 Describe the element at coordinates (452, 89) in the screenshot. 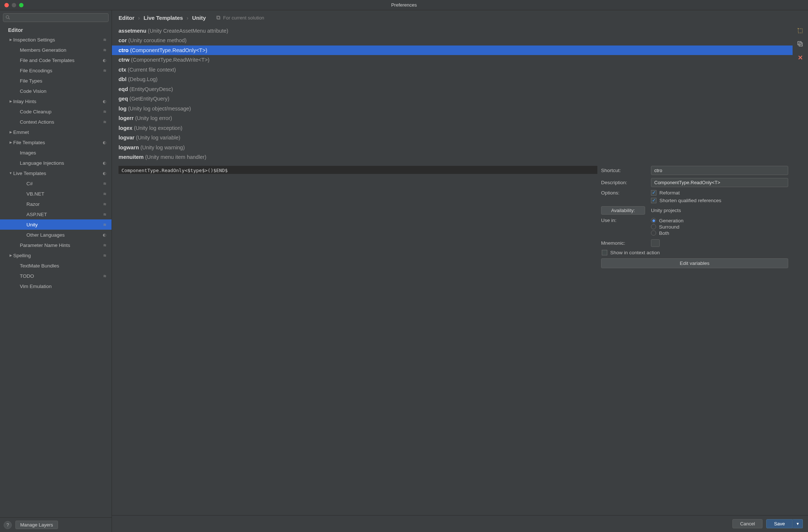

I see `template-row: eqd (EntityQueryDesc)` at that location.